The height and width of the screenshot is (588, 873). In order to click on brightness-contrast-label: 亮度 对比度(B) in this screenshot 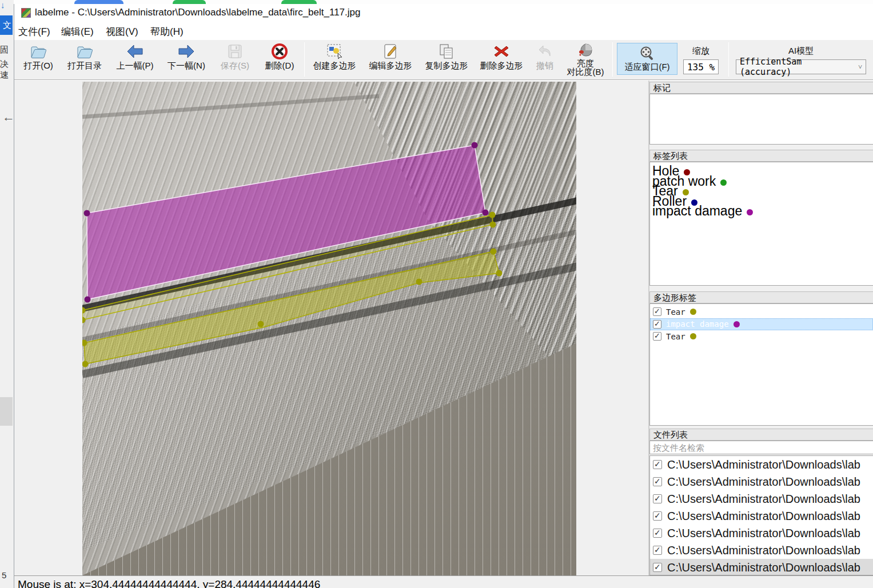, I will do `click(585, 67)`.